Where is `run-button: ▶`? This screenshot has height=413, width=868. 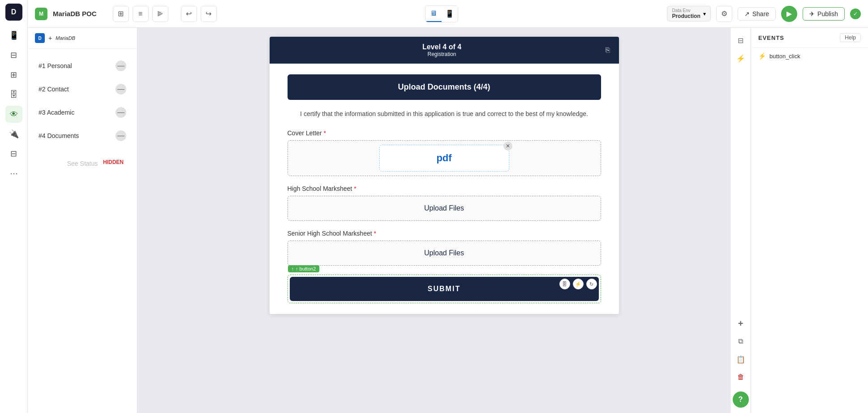 run-button: ▶ is located at coordinates (789, 14).